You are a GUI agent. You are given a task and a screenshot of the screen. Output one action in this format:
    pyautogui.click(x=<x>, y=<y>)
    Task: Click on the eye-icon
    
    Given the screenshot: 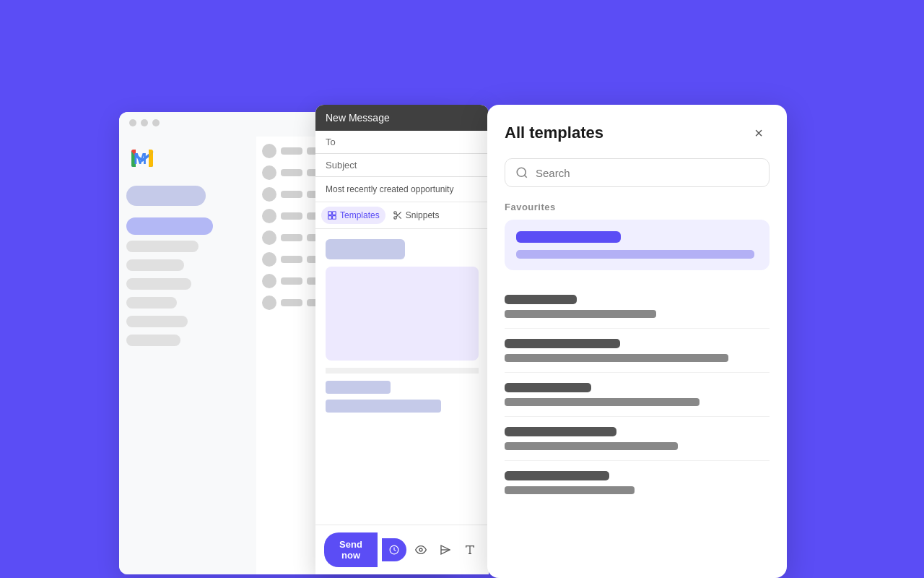 What is the action you would take?
    pyautogui.click(x=421, y=550)
    